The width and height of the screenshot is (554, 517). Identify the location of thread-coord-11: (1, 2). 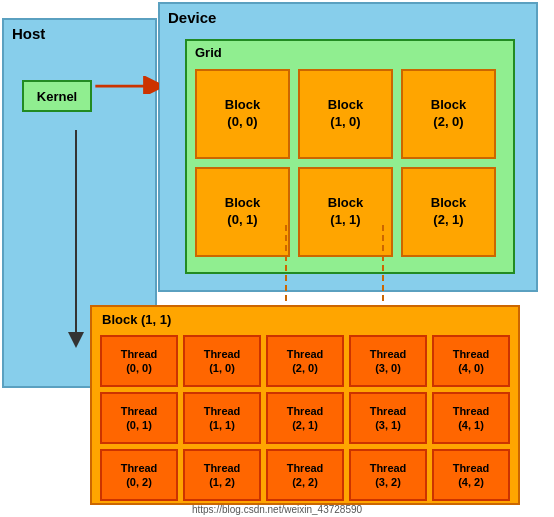
(222, 482).